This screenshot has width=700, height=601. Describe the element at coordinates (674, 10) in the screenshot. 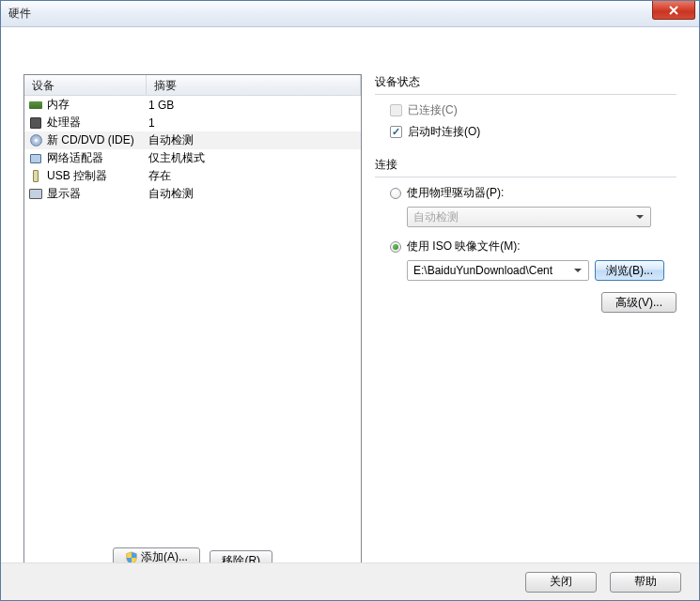

I see `close-button` at that location.